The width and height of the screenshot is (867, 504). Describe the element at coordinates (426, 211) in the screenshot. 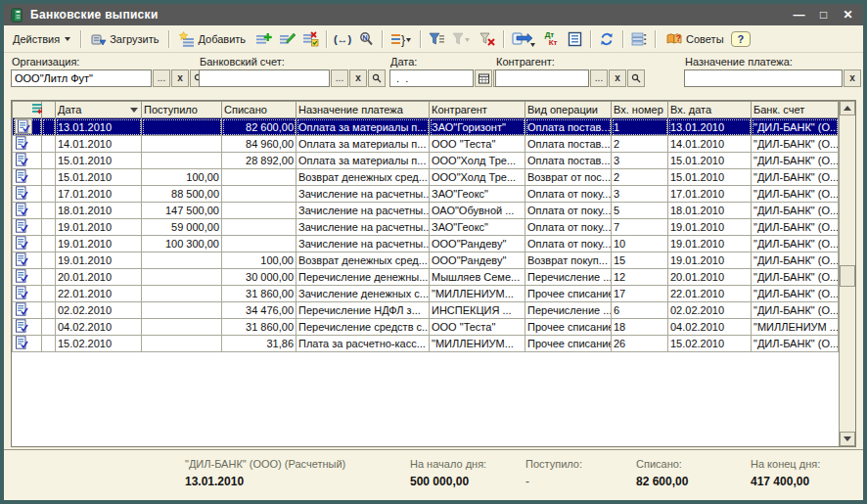

I see `table-row: 18.01.2010 147 500,00 Зачисление на расч…` at that location.